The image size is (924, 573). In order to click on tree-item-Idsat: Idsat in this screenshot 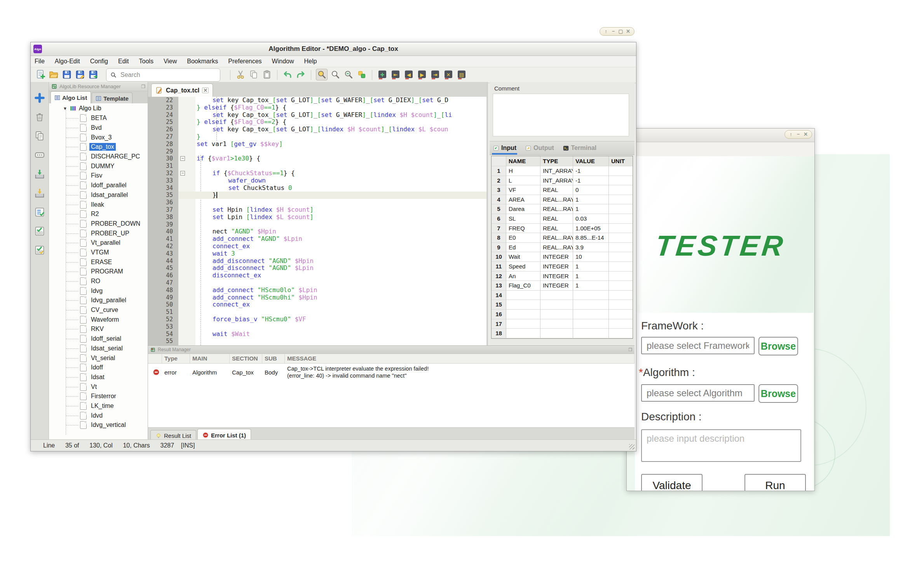, I will do `click(98, 378)`.